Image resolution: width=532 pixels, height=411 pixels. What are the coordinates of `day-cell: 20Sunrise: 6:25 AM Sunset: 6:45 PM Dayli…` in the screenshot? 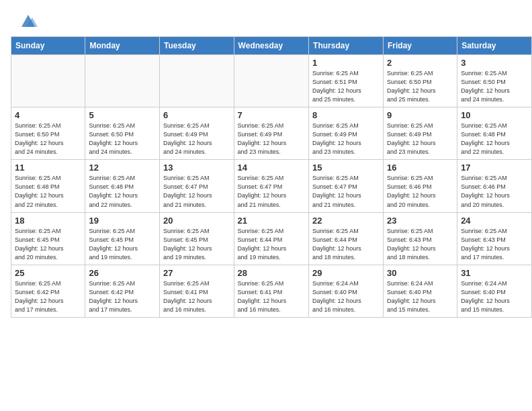 It's located at (196, 238).